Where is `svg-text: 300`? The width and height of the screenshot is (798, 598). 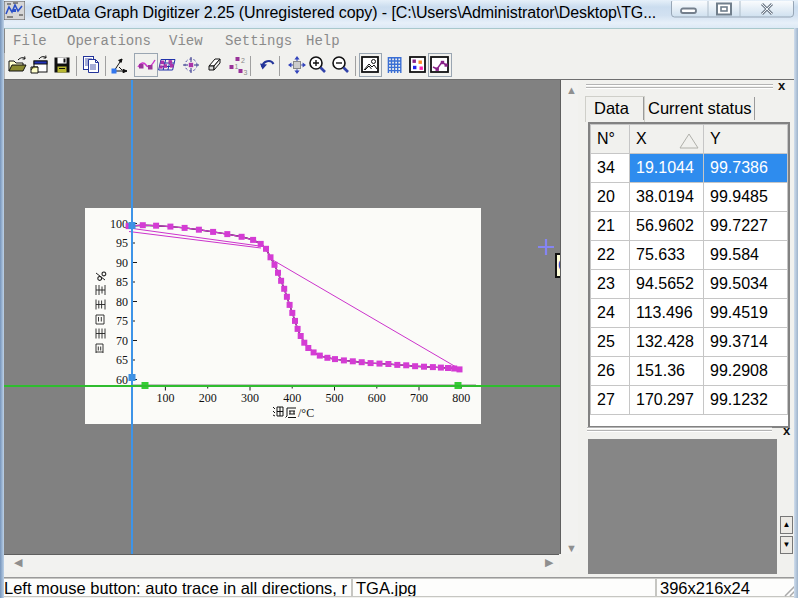
svg-text: 300 is located at coordinates (250, 398).